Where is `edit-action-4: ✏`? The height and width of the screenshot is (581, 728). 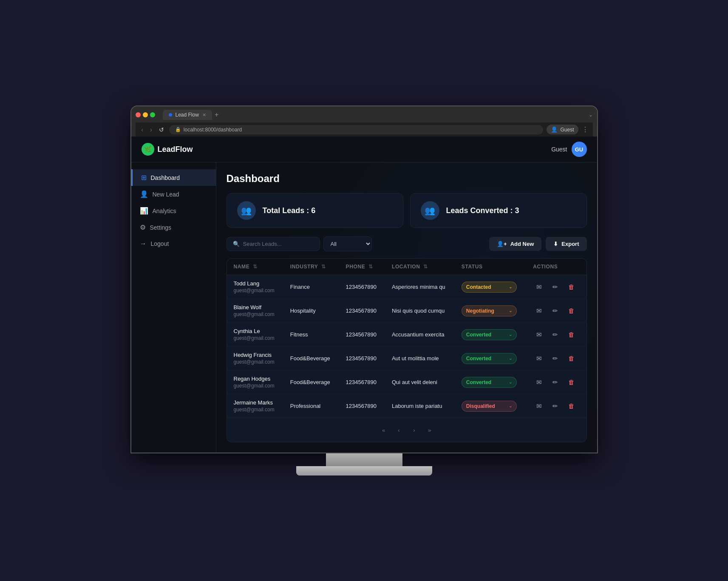 edit-action-4: ✏ is located at coordinates (555, 382).